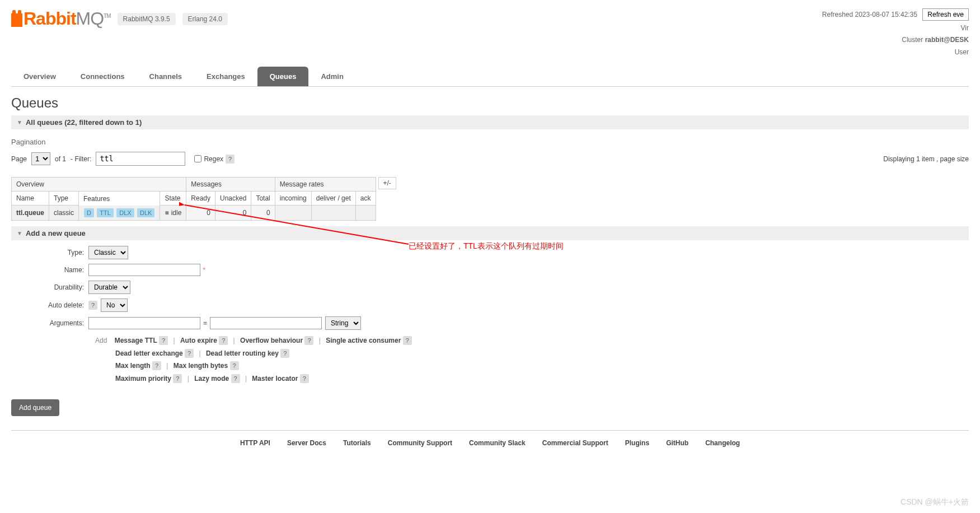 This screenshot has height=513, width=980. What do you see at coordinates (490, 442) in the screenshot?
I see `footer: HTTP API Server Docs Tutorials Community…` at bounding box center [490, 442].